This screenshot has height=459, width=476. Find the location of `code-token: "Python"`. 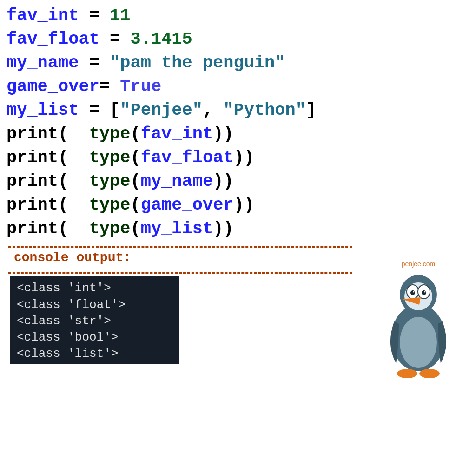

code-token: "Python" is located at coordinates (264, 110).